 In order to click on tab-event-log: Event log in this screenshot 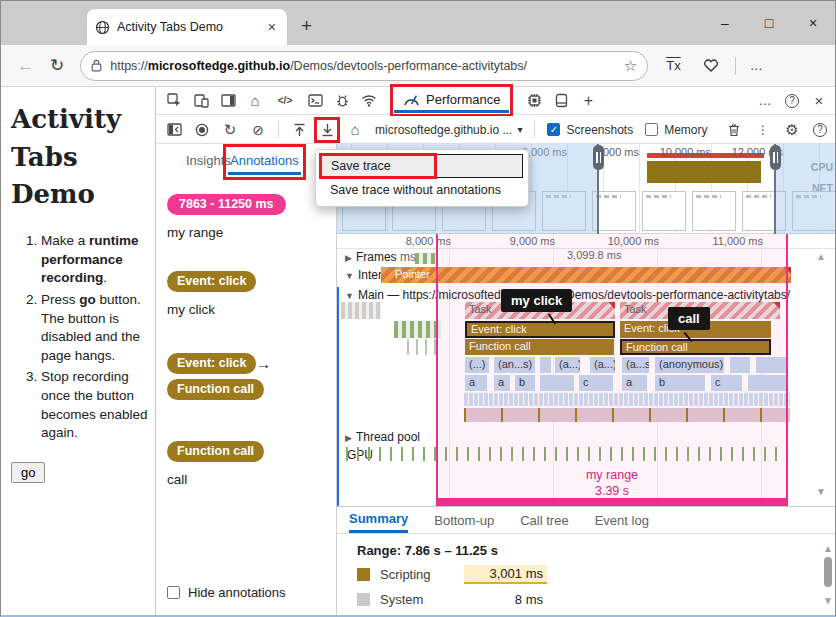, I will do `click(622, 520)`.